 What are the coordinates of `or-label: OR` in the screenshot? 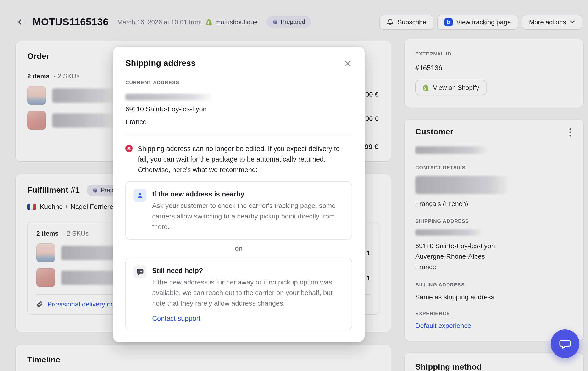 It's located at (239, 248).